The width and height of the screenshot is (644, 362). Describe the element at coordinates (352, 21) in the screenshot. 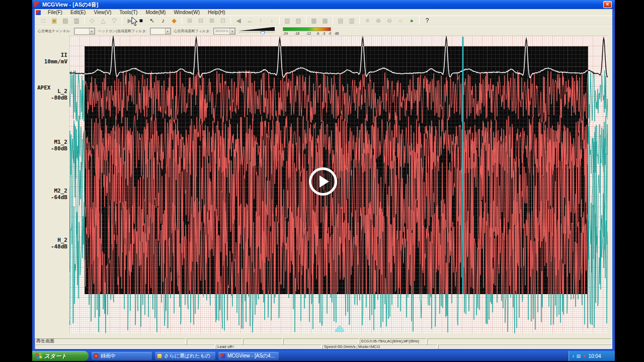

I see `toolbar-button: ▥` at that location.